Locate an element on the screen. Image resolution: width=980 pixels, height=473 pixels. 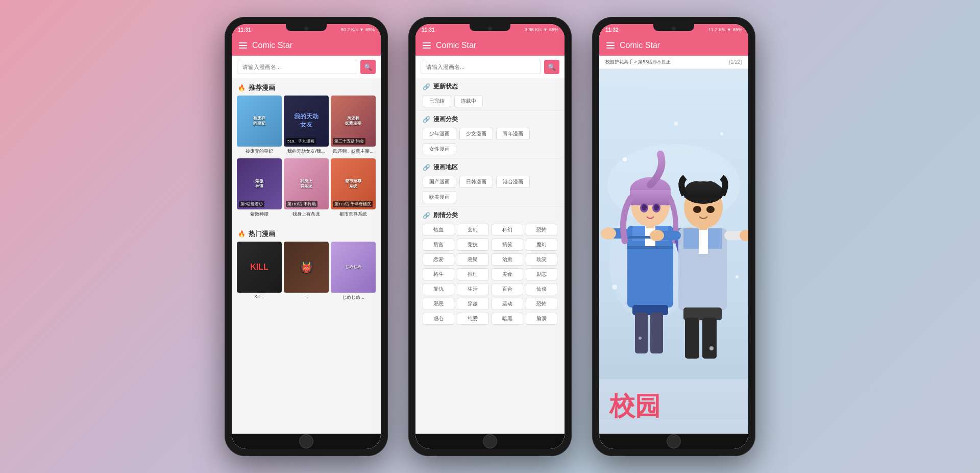
manga-item-5: 第161话 不许动 我身上有条龙 我身上有条龙 is located at coordinates (306, 189).